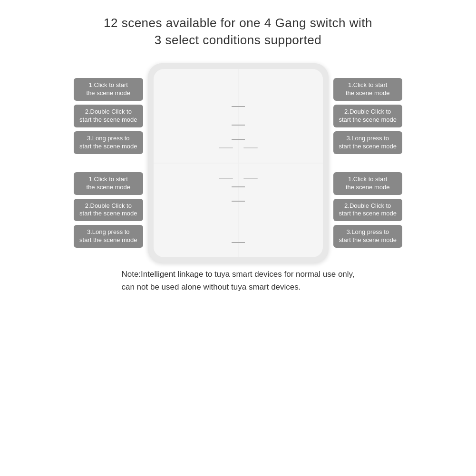 The image size is (476, 476). What do you see at coordinates (108, 210) in the screenshot?
I see `left-bottom-group: 1.Click to startthe scene mode 2.Double …` at bounding box center [108, 210].